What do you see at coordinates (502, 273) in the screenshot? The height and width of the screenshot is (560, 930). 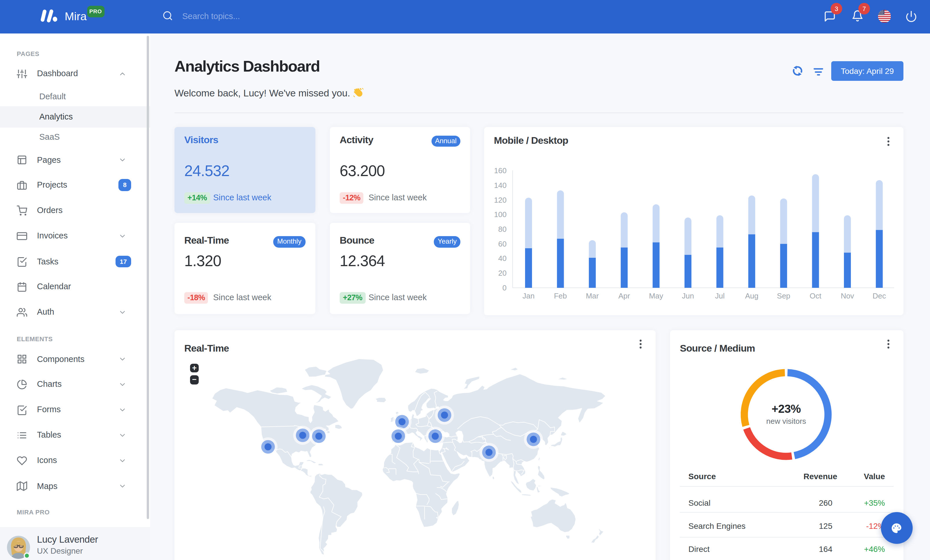 I see `svg-text: 20` at bounding box center [502, 273].